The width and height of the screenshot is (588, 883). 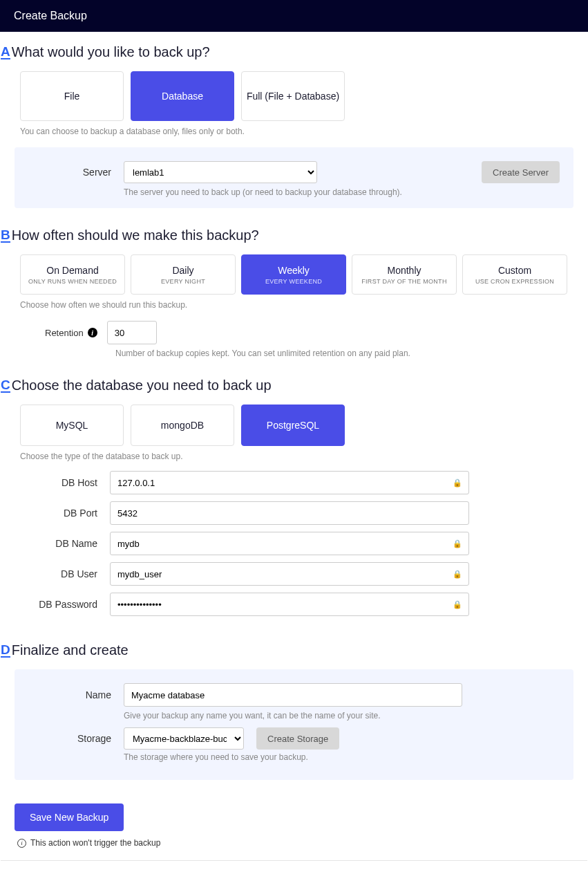 I want to click on section-letter-d: D, so click(x=6, y=650).